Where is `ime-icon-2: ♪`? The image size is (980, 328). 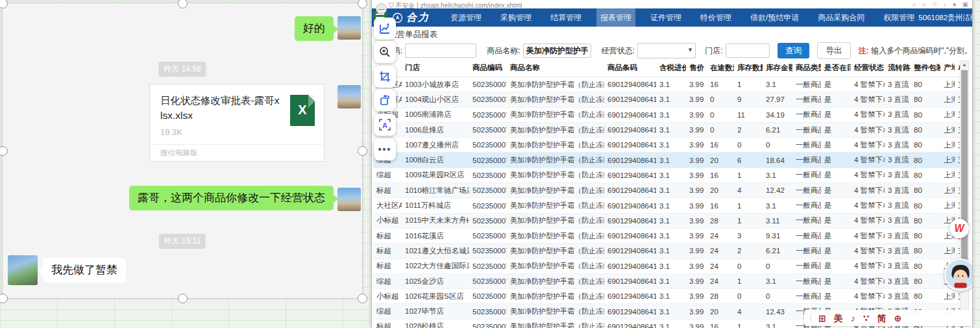
ime-icon-2: ♪ is located at coordinates (853, 318).